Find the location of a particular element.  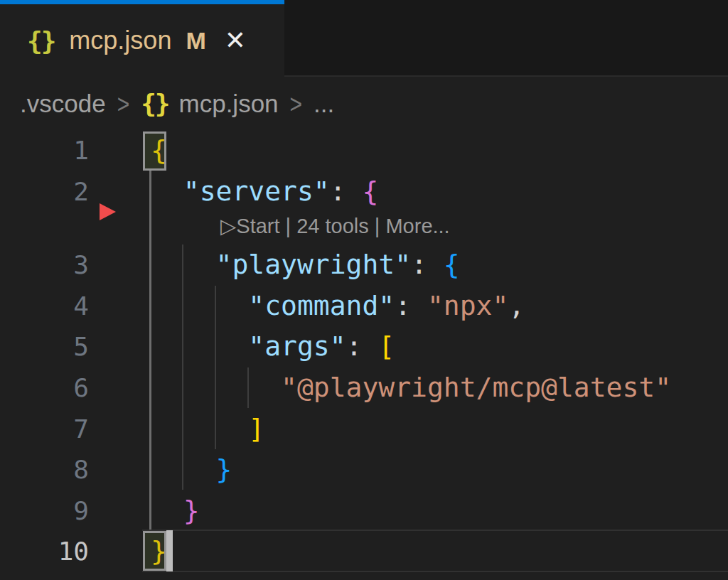

line-number: 5 is located at coordinates (44, 347).